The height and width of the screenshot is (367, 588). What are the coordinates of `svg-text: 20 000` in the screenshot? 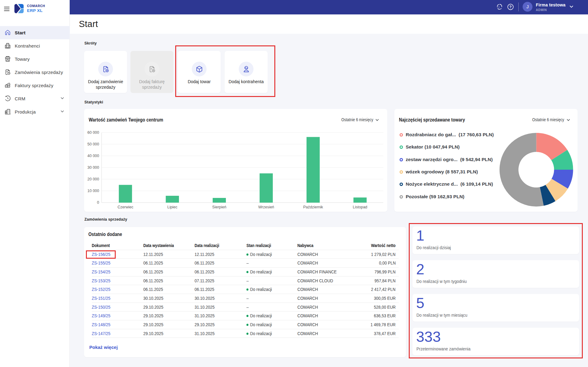 It's located at (93, 179).